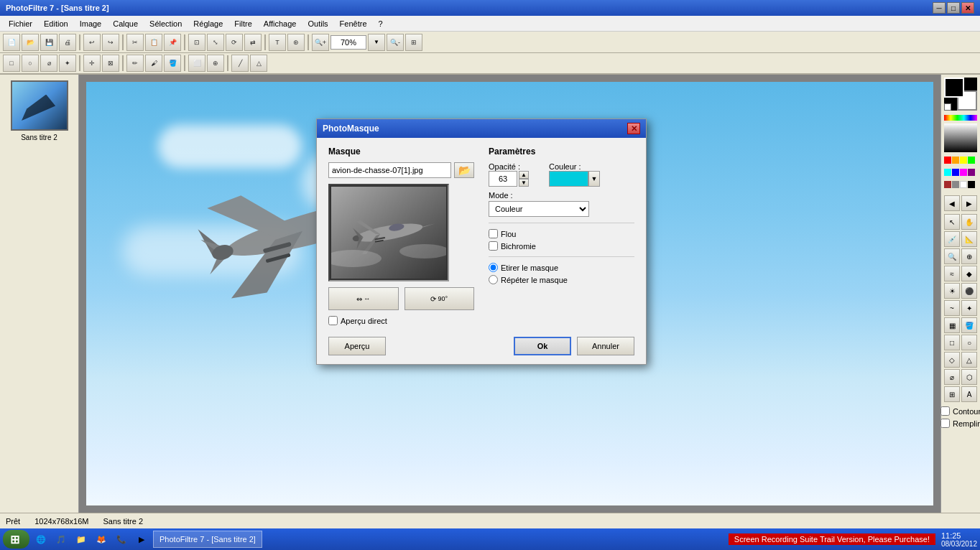 Image resolution: width=980 pixels, height=550 pixels. I want to click on menu-fichier: Fichier, so click(20, 24).